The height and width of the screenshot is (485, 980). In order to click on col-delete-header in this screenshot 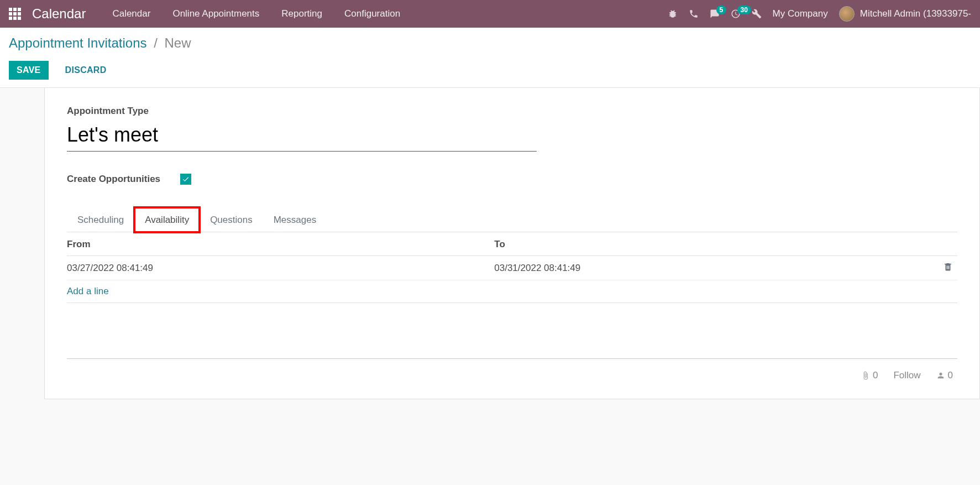, I will do `click(940, 244)`.